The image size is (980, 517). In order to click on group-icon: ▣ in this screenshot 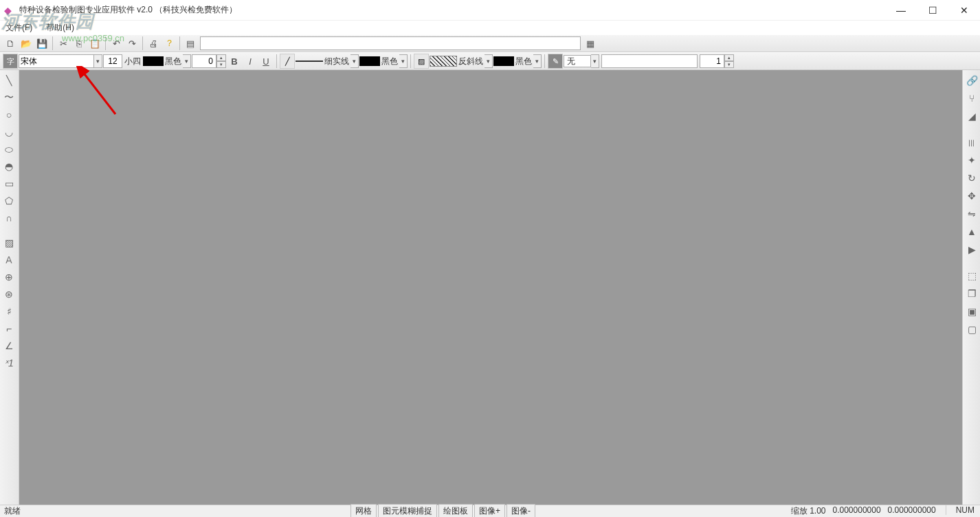, I will do `click(972, 311)`.